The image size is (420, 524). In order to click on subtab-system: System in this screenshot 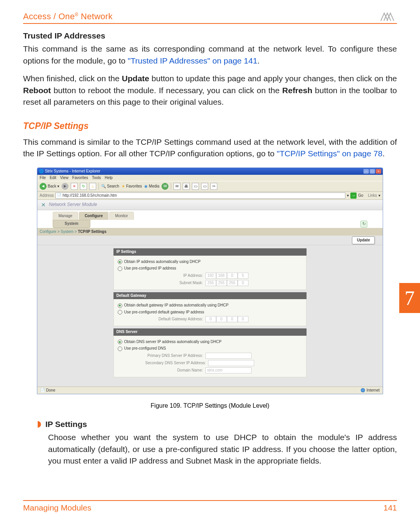, I will do `click(72, 224)`.